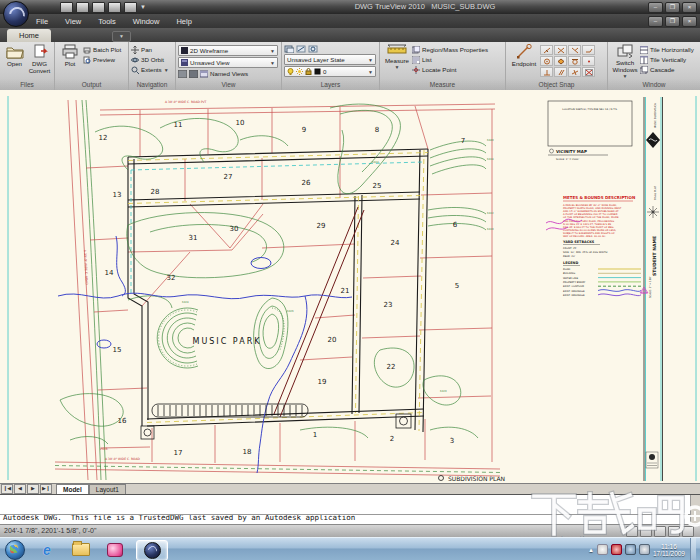 Image resolution: width=700 pixels, height=560 pixels. What do you see at coordinates (674, 532) in the screenshot?
I see `toolbar-lock-icon` at bounding box center [674, 532].